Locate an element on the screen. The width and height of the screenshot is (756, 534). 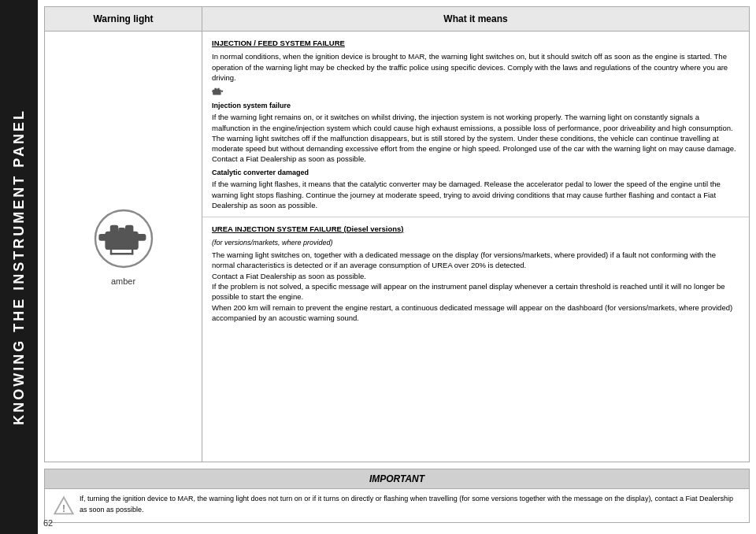
section2-title: UREA INJECTION SYSTEM FAILURE (Diesel ve… is located at coordinates (476, 228).